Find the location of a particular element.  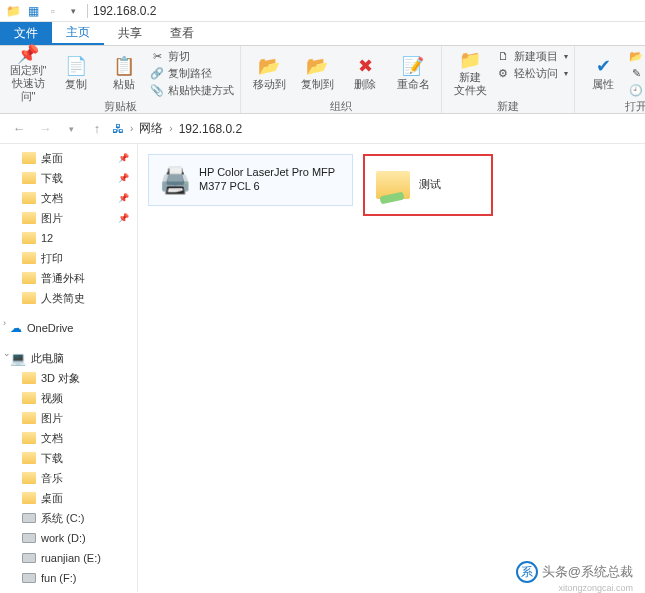

easyaccess-icon: ⚙ is located at coordinates (503, 74).